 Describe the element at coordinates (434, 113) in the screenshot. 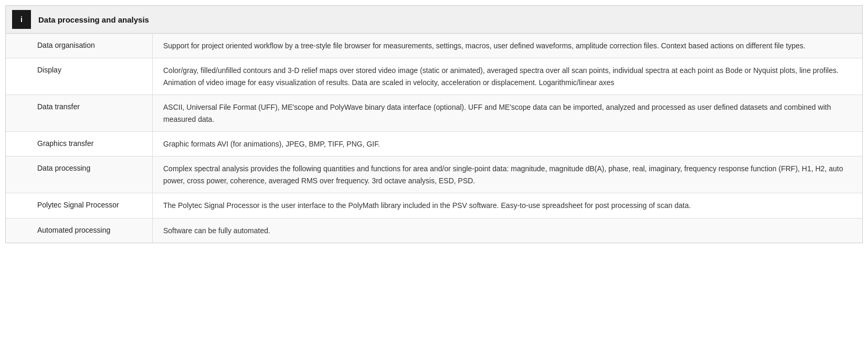

I see `table-row: Data transferASCII, Universal File Forma…` at that location.